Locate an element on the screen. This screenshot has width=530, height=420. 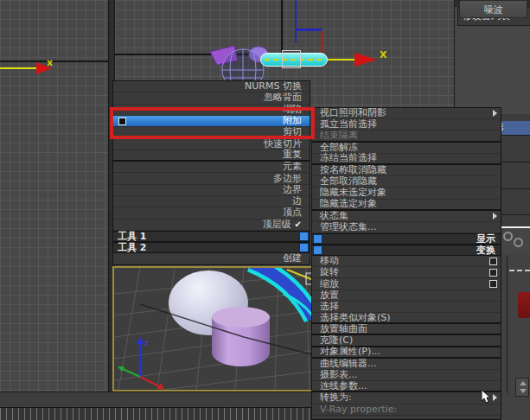
menu-item: 多边形 ✔ is located at coordinates (211, 178).